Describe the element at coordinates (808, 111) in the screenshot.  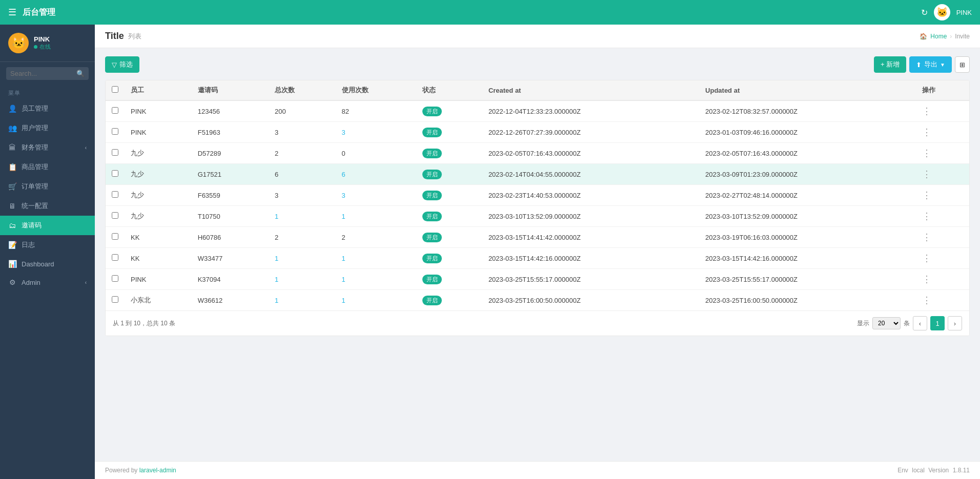
I see `row-updated-0: 2023-02-12T08:32:57.000000Z` at that location.